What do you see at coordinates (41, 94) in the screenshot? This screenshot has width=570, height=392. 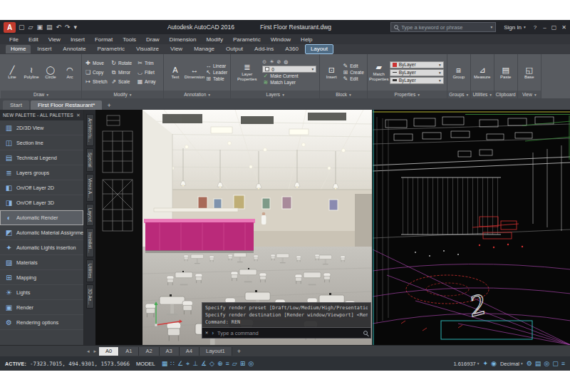 I see `panel-label-draw: Draw▾` at bounding box center [41, 94].